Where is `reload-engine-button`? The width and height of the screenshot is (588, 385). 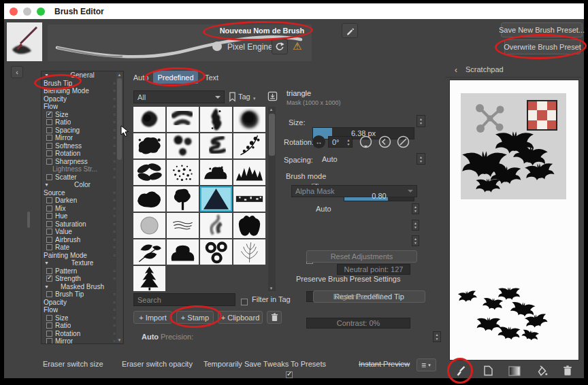 reload-engine-button is located at coordinates (280, 46).